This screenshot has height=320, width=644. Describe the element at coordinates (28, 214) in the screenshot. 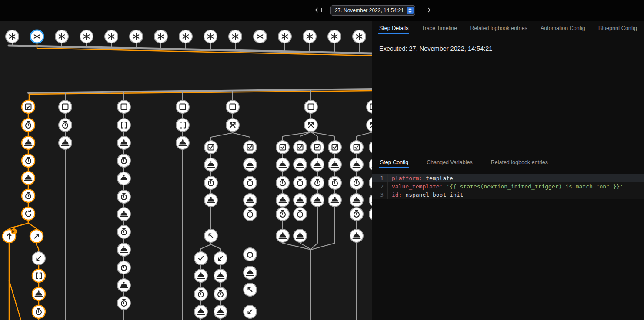

I see `graph-node-repeat` at that location.